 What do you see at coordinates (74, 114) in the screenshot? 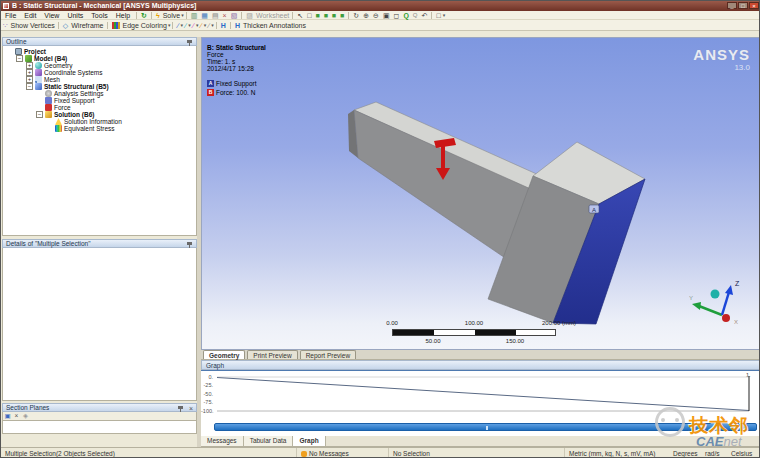
I see `tree-item-label: Solution (B6)` at bounding box center [74, 114].